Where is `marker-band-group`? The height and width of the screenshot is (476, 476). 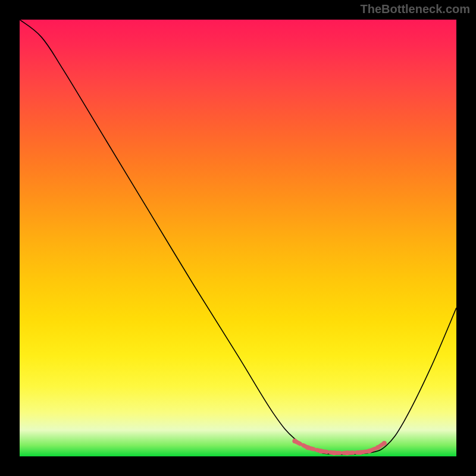 marker-band-group is located at coordinates (339, 447).